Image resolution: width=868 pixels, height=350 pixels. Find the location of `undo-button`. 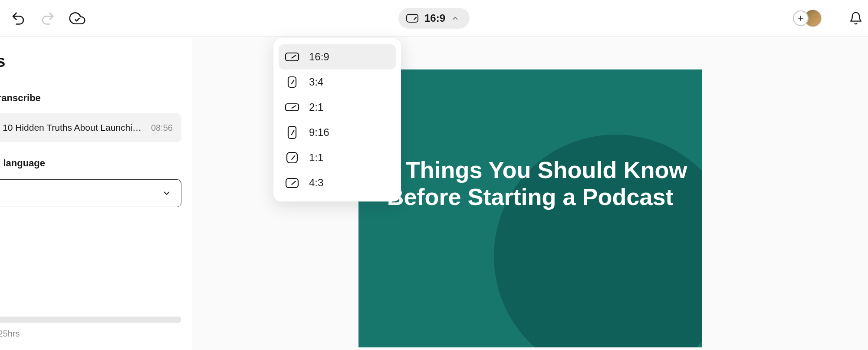

undo-button is located at coordinates (18, 18).